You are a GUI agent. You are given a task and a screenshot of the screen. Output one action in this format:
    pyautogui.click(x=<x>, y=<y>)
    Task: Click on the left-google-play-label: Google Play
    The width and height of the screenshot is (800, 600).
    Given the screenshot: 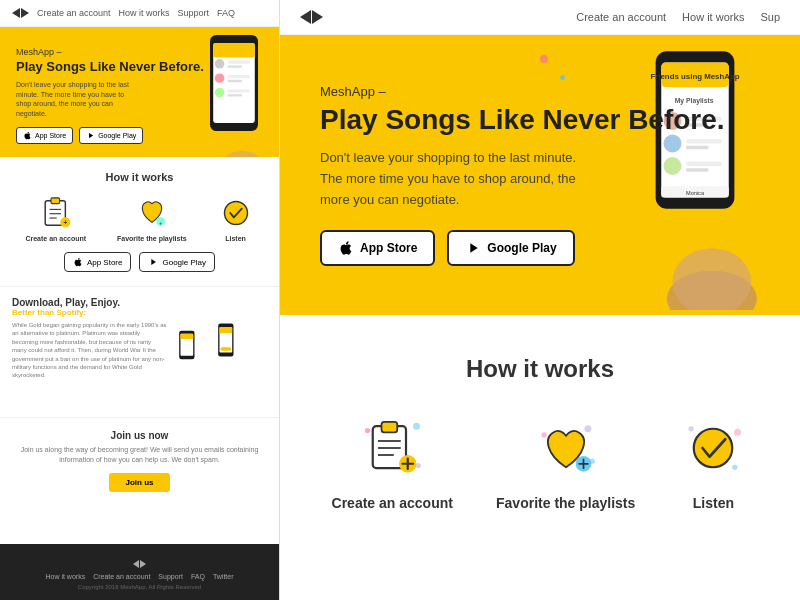 What is the action you would take?
    pyautogui.click(x=117, y=136)
    